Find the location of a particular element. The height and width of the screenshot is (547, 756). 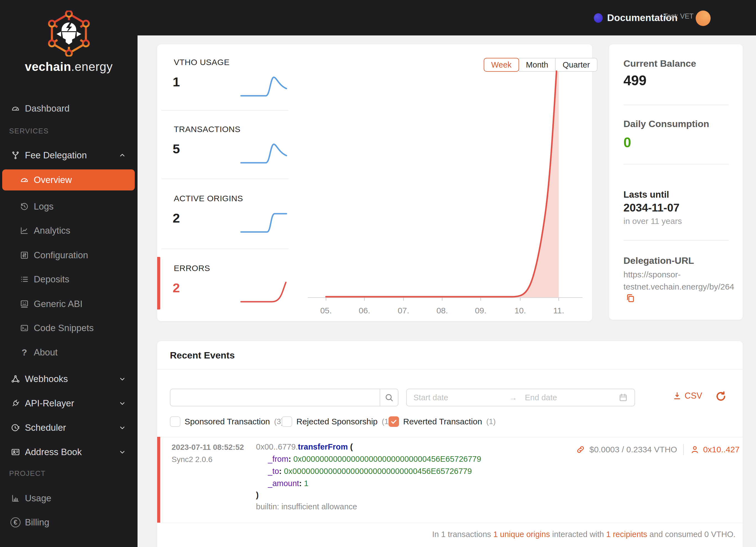

csv-download-button: CSV is located at coordinates (687, 396).